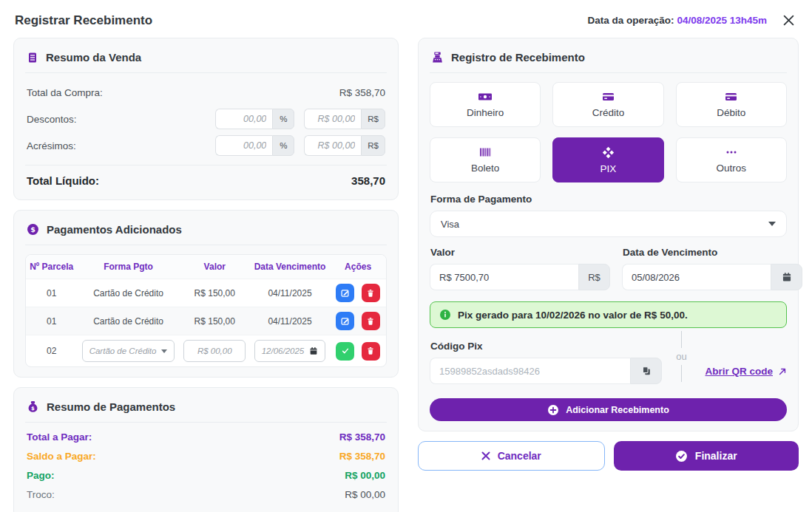 This screenshot has height=512, width=812. What do you see at coordinates (697, 277) in the screenshot?
I see `due-date-input` at bounding box center [697, 277].